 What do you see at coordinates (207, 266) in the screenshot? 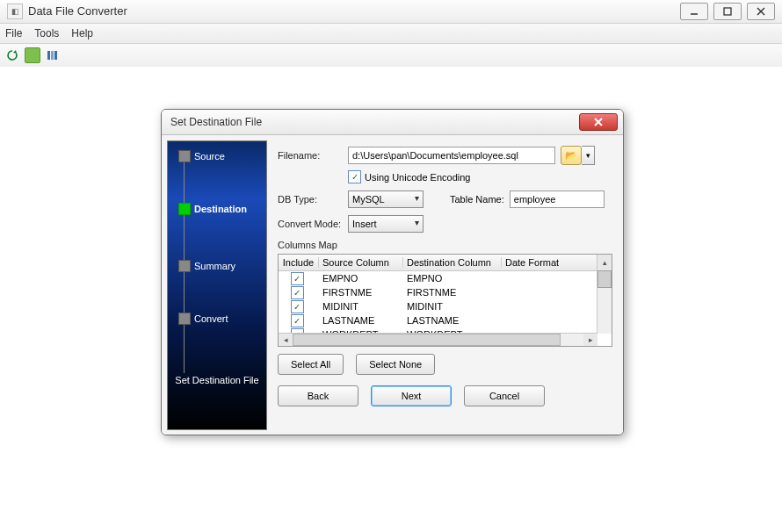
I see `wizard-step-summary: Summary` at bounding box center [207, 266].